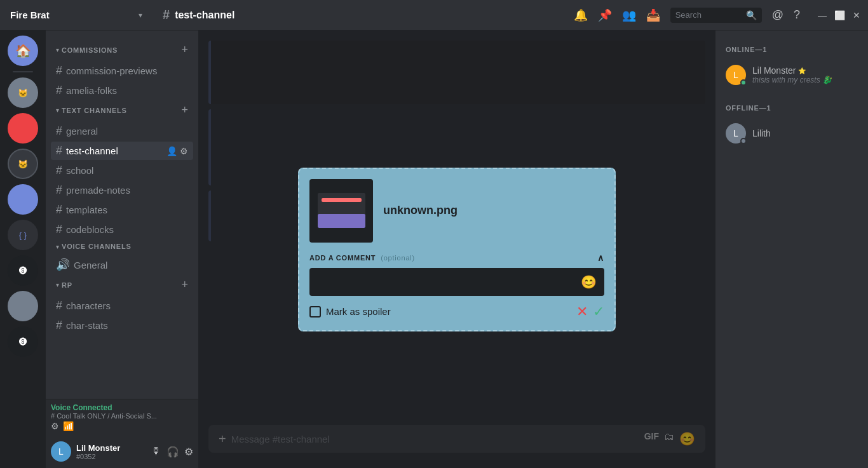  I want to click on channel-name: char-stats, so click(127, 325).